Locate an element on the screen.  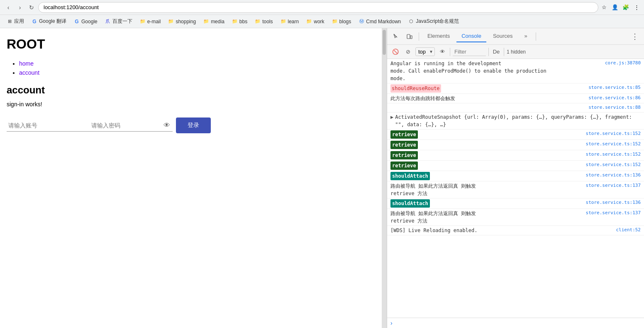
browser-toolbar: ‹ › ↻ ☆ 👤 🧩 ⋮ is located at coordinates (322, 7).